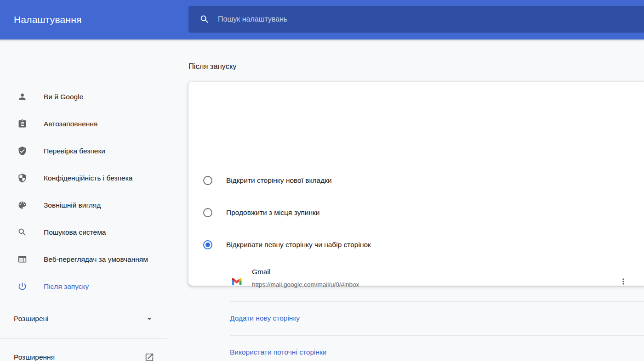  I want to click on sidebar-item-label: Ви й Google, so click(63, 97).